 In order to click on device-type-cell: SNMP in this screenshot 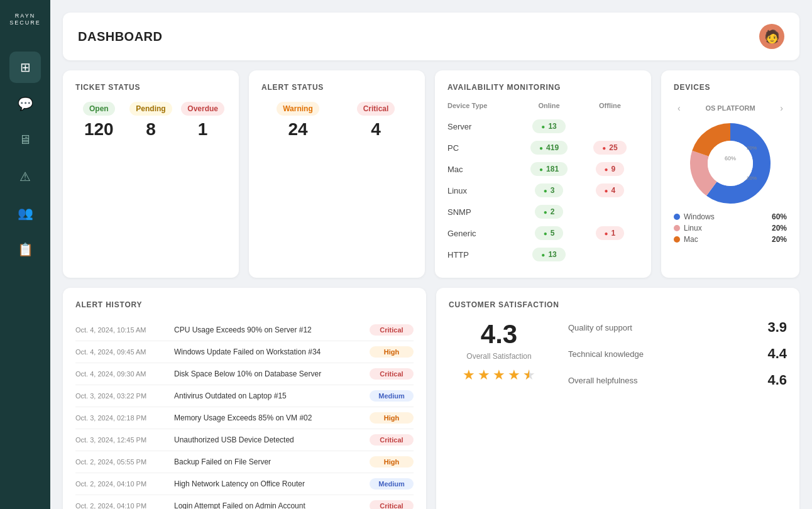, I will do `click(482, 212)`.